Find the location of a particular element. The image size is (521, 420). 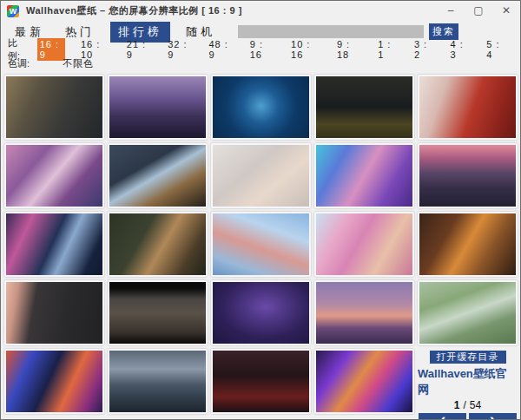

thumb-jellyfish-aquarium-girl is located at coordinates (365, 175).